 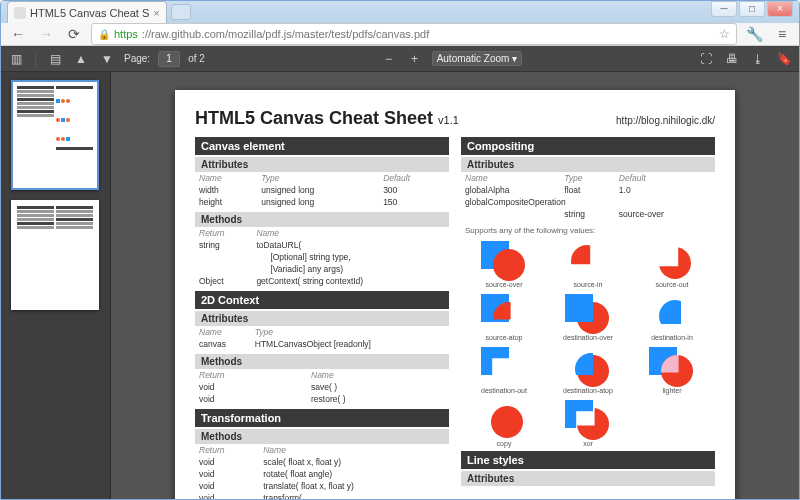 I want to click on favicon, so click(x=20, y=13).